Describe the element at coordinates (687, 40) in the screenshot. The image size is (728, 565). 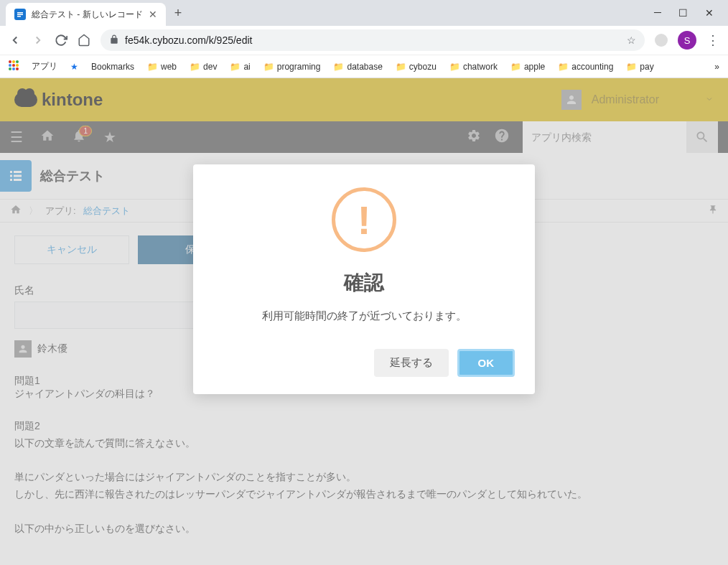
I see `profile-avatar: S` at that location.